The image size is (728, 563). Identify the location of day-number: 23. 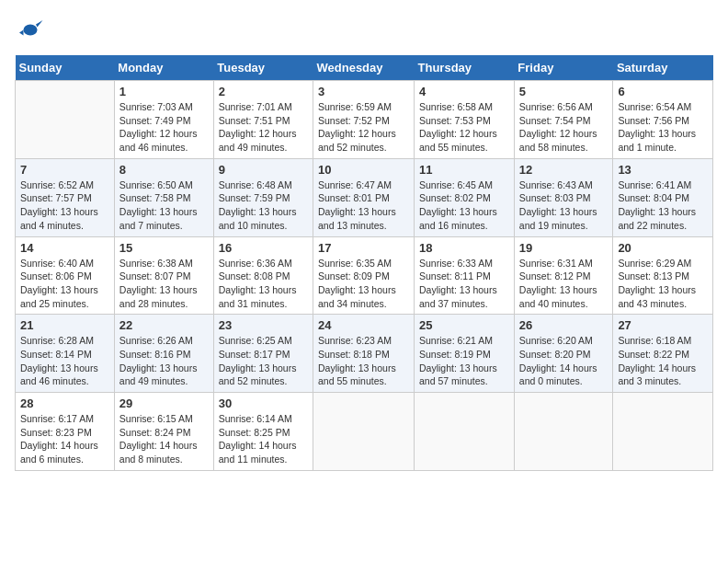
(263, 326).